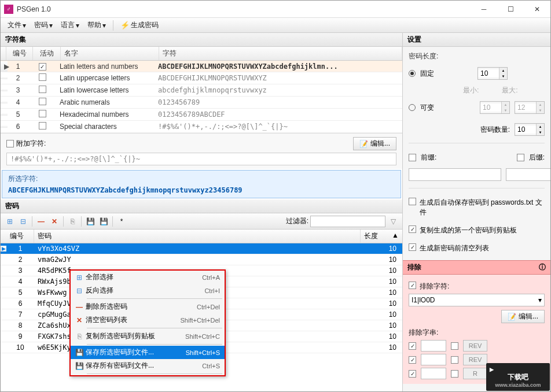 Image resolution: width=551 pixels, height=392 pixels. What do you see at coordinates (412, 373) in the screenshot?
I see `exstr3-checkbox: ✓` at bounding box center [412, 373].